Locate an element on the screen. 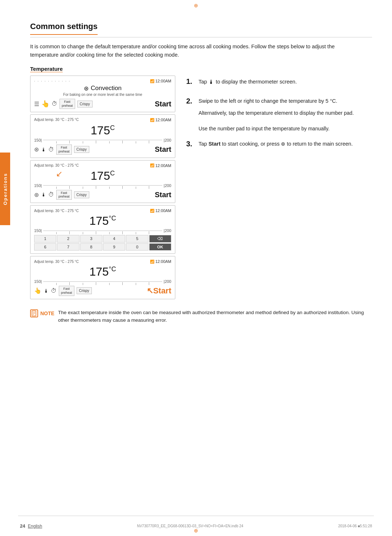 The width and height of the screenshot is (392, 536). screen2-controls: ⊛ 🌡 ⏱ Fast preheat Crispy Start is located at coordinates (103, 150).